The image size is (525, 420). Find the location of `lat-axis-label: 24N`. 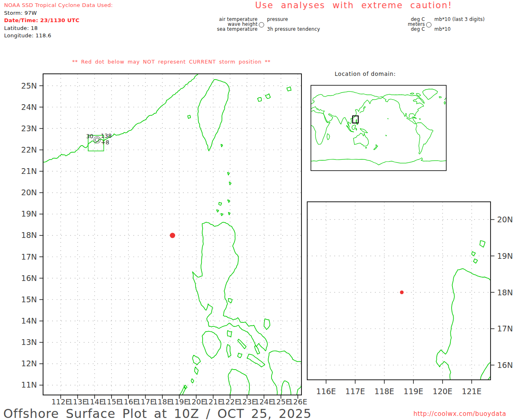

lat-axis-label: 24N is located at coordinates (29, 107).